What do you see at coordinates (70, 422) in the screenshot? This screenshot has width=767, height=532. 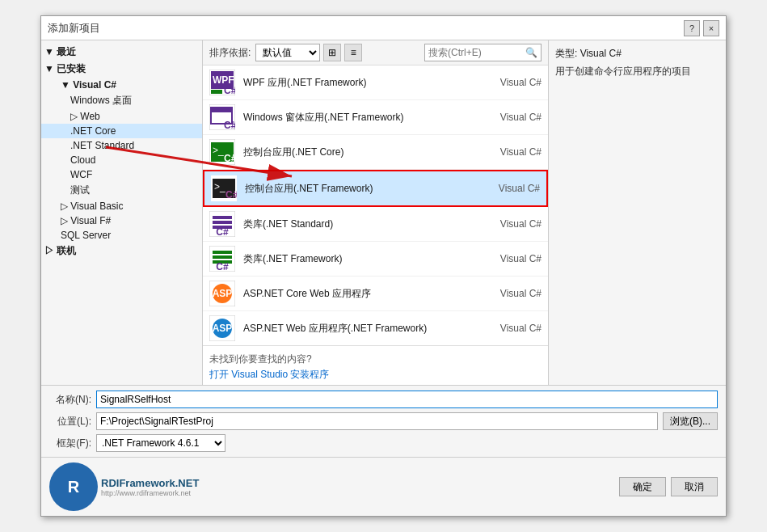 I see `location-label: 位置(L):` at bounding box center [70, 422].